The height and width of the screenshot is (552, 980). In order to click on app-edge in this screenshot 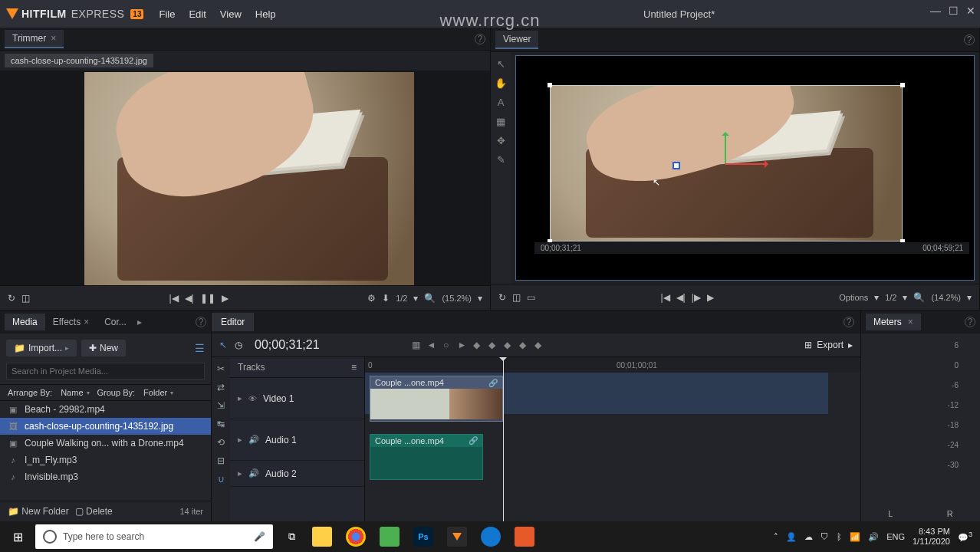, I will do `click(491, 537)`.